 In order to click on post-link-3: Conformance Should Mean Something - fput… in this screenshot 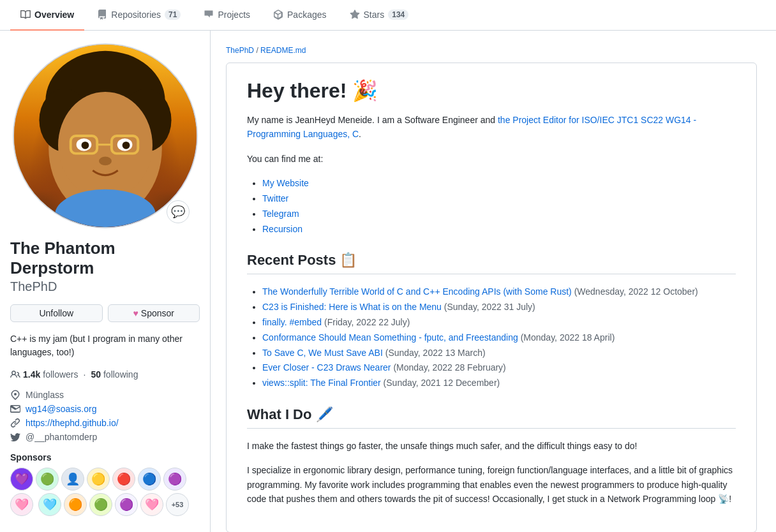, I will do `click(391, 337)`.